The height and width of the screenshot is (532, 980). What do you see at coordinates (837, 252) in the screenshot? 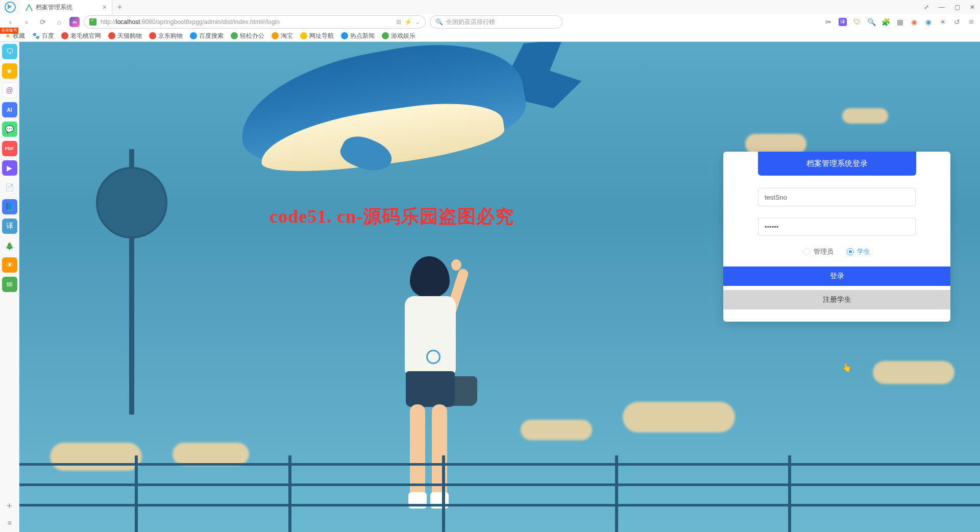
I see `role-radio-group: 管理员 学生` at bounding box center [837, 252].